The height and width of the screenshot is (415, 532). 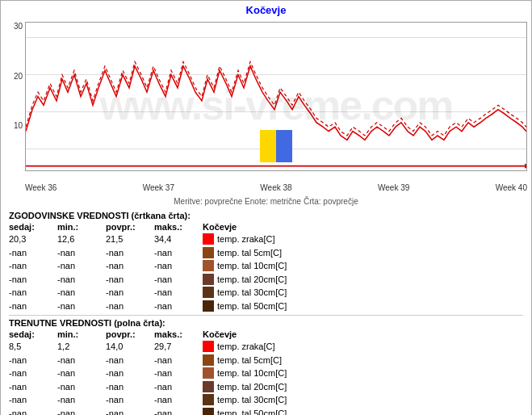 I want to click on cell-station: temp. tal 30cm[C], so click(x=363, y=400).